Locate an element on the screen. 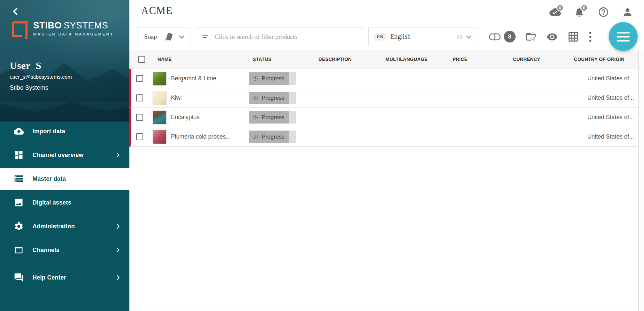  column-header-currency: CURRENCY is located at coordinates (539, 59).